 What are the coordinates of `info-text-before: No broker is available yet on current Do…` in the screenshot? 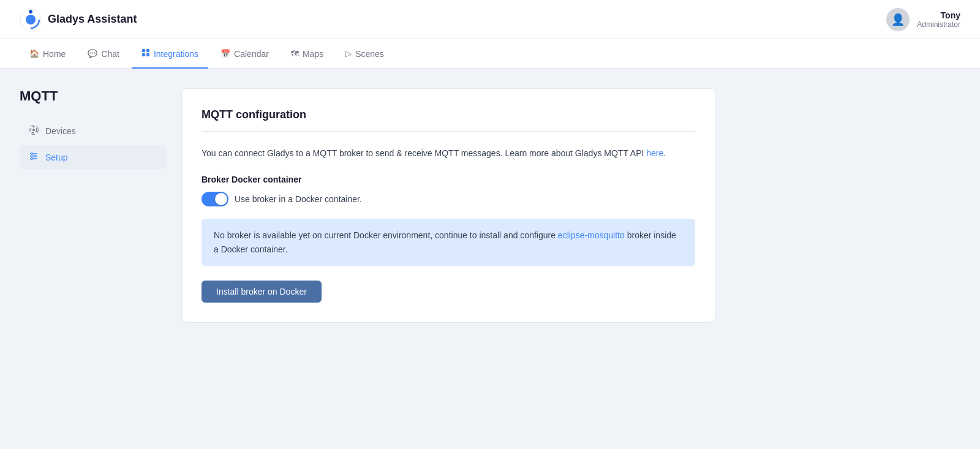 It's located at (386, 235).